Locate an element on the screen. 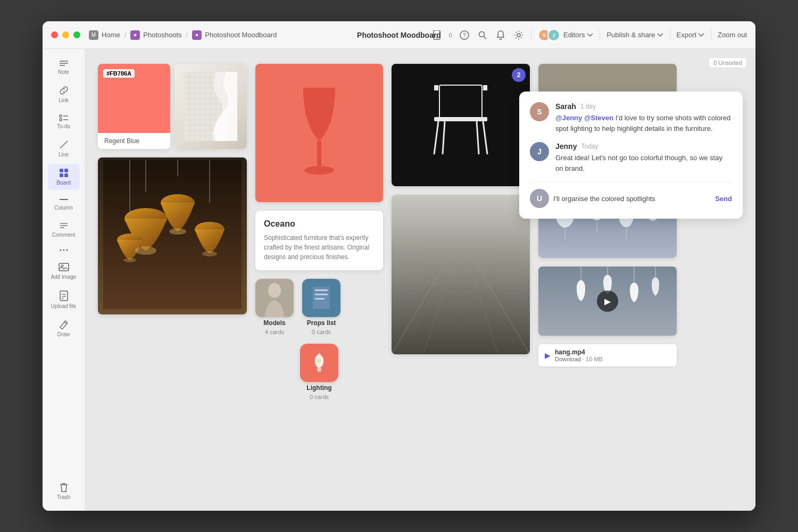 This screenshot has height=532, width=798. collections-area: Models 4 cards is located at coordinates (319, 307).